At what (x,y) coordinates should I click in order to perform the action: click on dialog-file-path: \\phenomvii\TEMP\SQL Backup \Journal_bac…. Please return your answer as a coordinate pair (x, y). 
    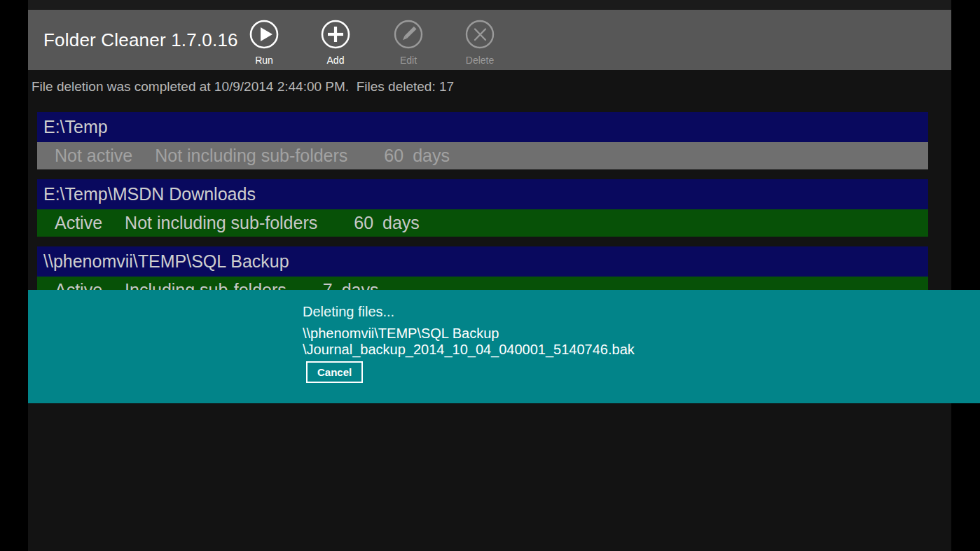
    Looking at the image, I should click on (469, 342).